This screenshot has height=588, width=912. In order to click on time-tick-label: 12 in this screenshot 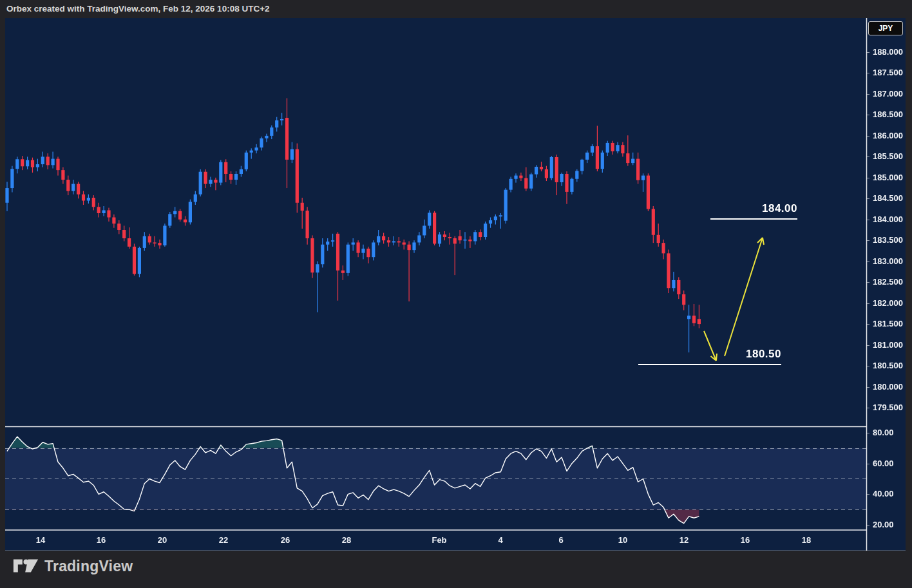, I will do `click(684, 540)`.